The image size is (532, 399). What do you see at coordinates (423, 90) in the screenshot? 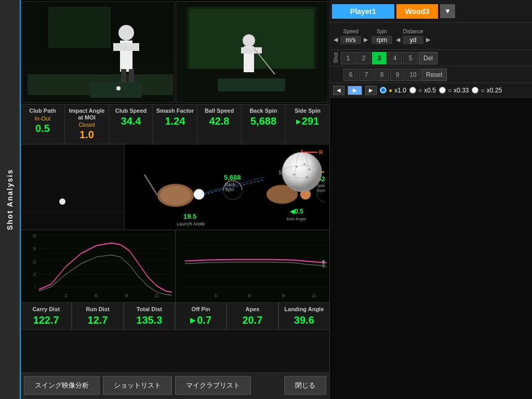
I see `speed-05x-label: ○ x0.5` at bounding box center [423, 90].